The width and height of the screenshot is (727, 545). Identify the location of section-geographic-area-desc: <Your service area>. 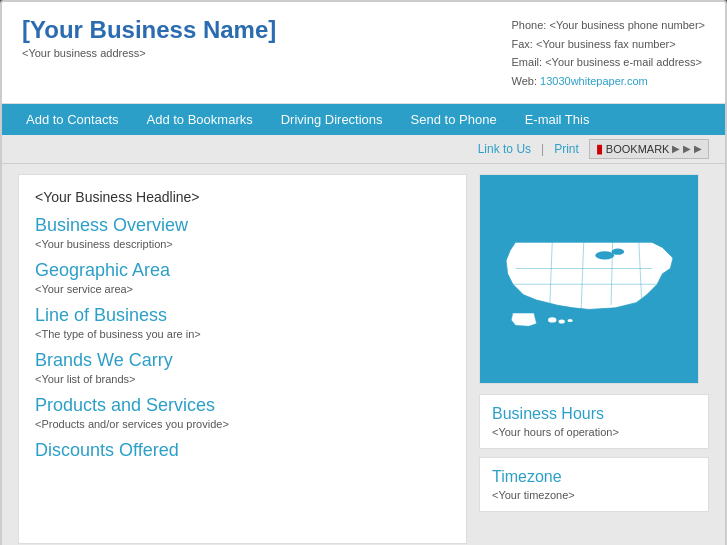
(242, 289).